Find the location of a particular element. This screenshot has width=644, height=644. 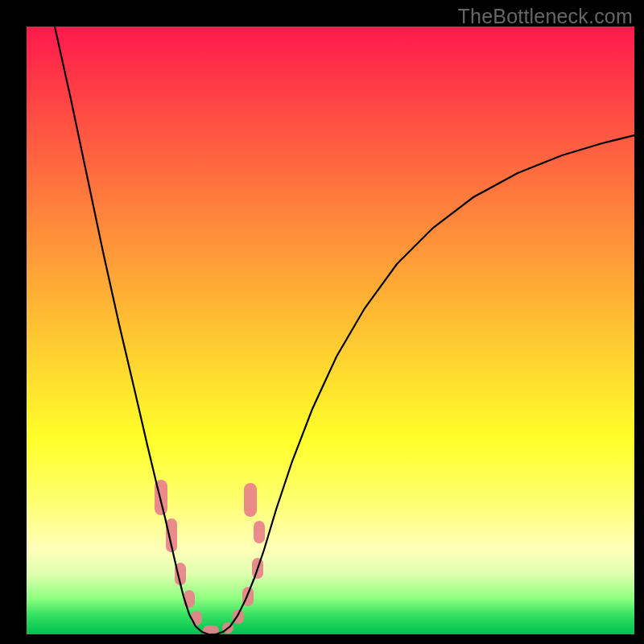

watermark-text: TheBottleneck.com is located at coordinates (546, 16).